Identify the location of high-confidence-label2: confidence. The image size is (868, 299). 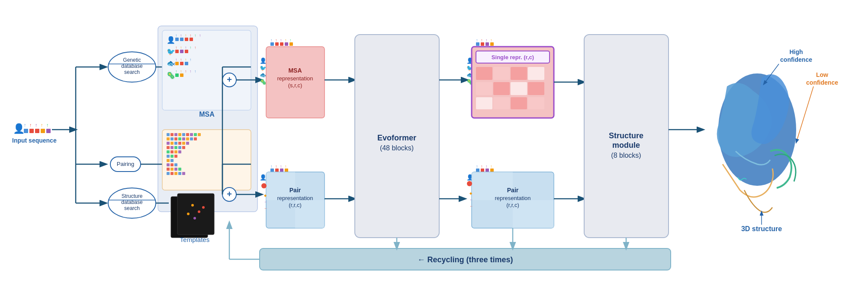
(796, 60).